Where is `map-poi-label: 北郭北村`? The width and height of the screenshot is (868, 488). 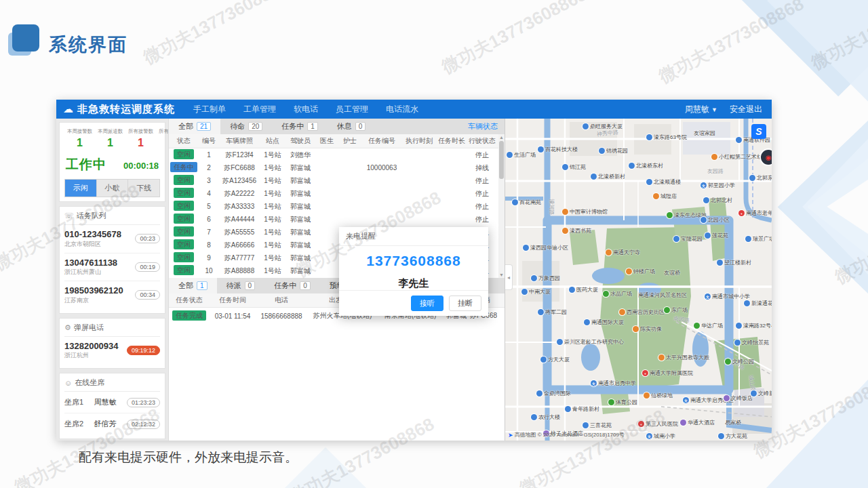
map-poi-label: 北郭北村 is located at coordinates (717, 201).